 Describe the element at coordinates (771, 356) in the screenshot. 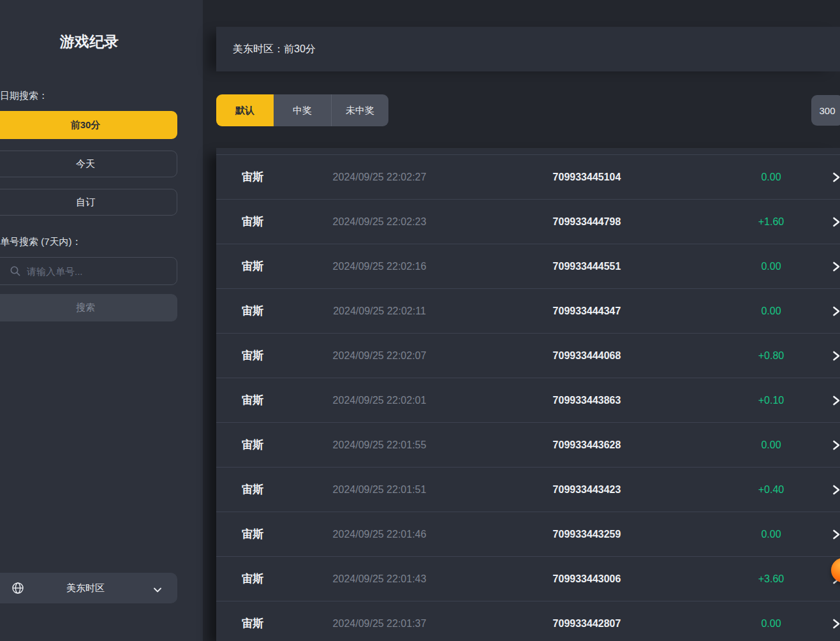

I see `amount-cell: +0.80` at that location.